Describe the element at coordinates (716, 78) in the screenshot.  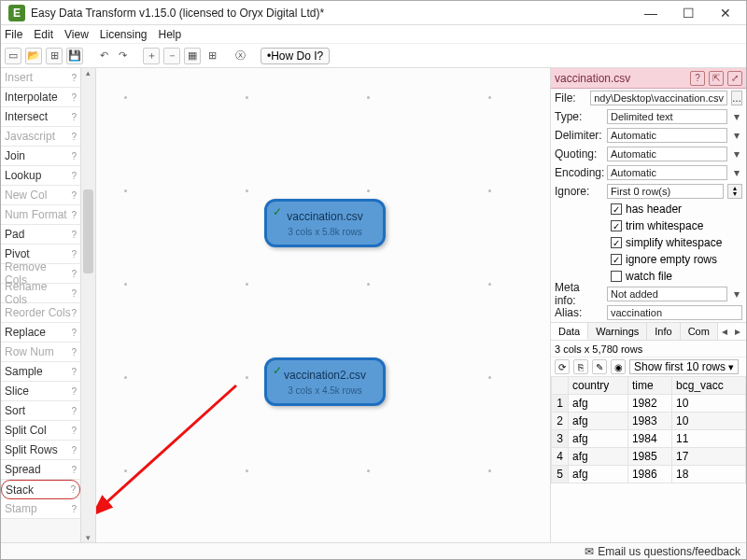
I see `link-icon: ⇱` at that location.